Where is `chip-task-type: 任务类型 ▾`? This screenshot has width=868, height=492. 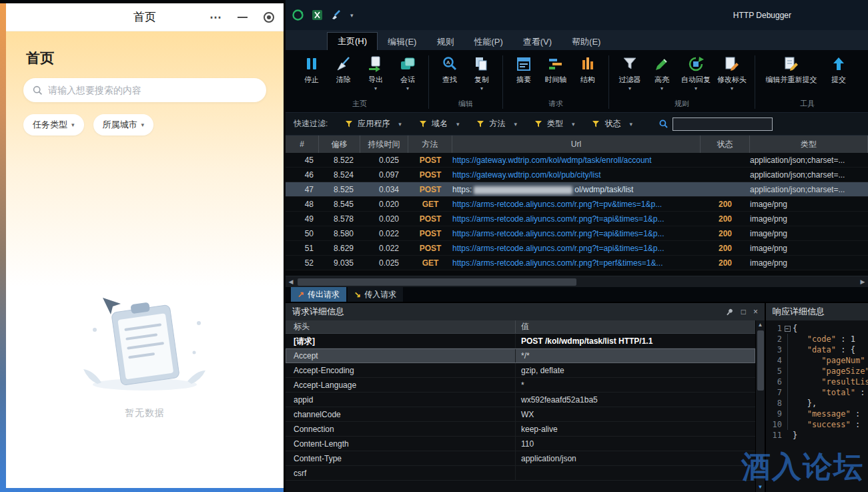 chip-task-type: 任务类型 ▾ is located at coordinates (53, 125).